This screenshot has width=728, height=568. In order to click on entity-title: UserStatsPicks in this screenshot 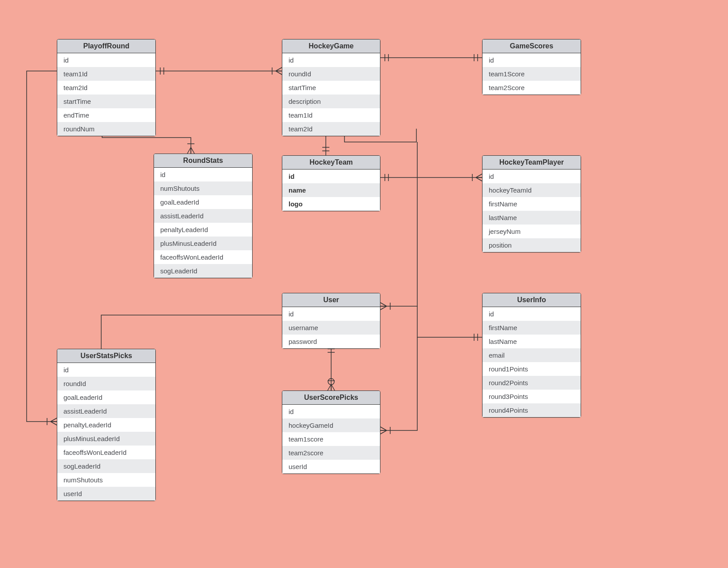, I will do `click(107, 356)`.